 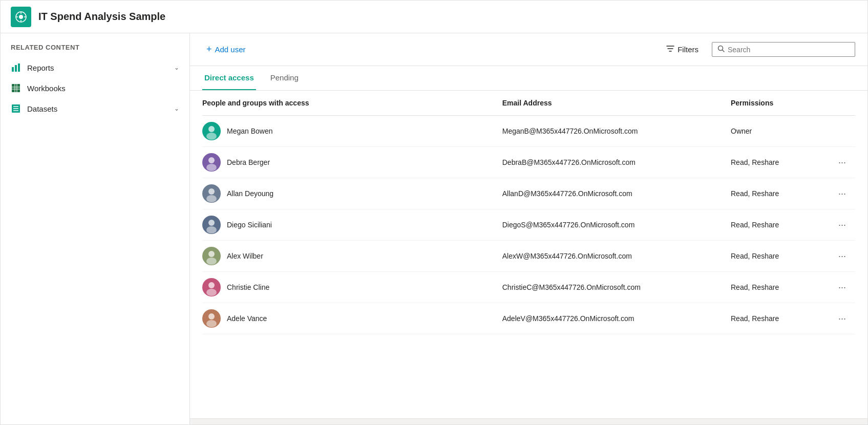 What do you see at coordinates (528, 318) in the screenshot?
I see `table-row: Adele Vance AdeleV@M365x447726.OnMicroso…` at bounding box center [528, 318].